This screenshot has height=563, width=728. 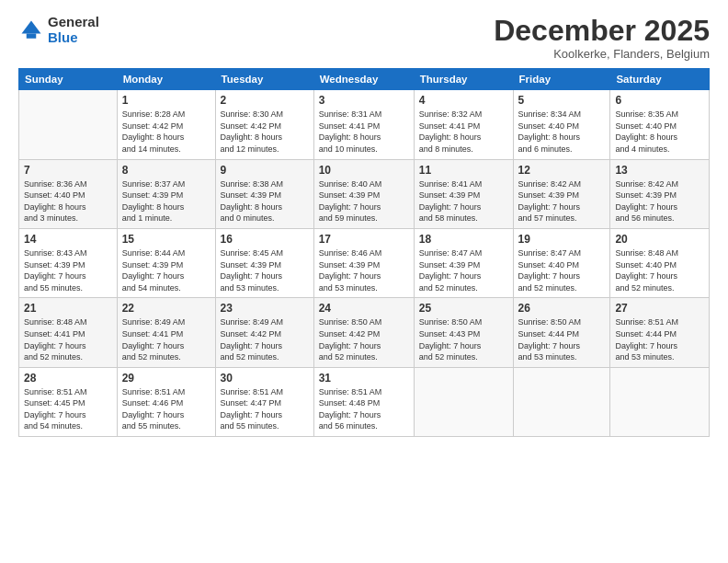 I want to click on day-number: 6, so click(x=660, y=100).